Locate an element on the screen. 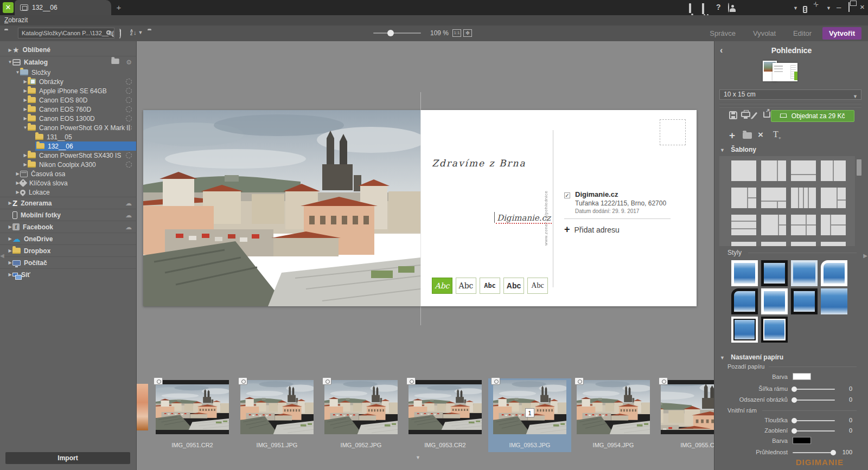  font-option-2: Abc is located at coordinates (466, 286).